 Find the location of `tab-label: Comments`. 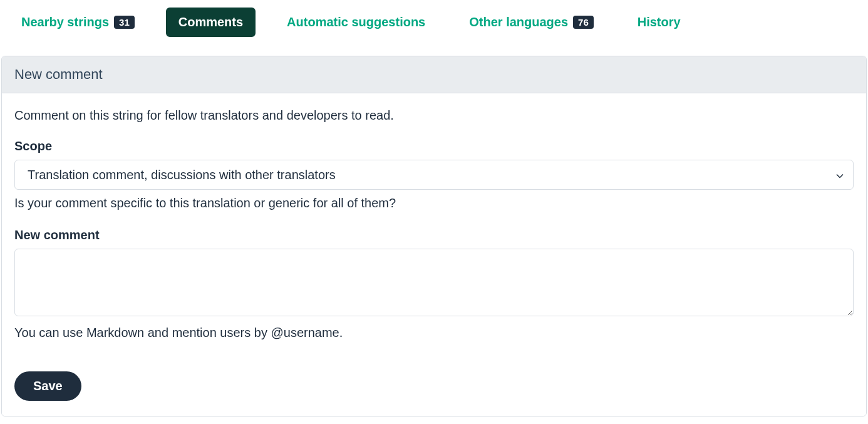

tab-label: Comments is located at coordinates (210, 23).